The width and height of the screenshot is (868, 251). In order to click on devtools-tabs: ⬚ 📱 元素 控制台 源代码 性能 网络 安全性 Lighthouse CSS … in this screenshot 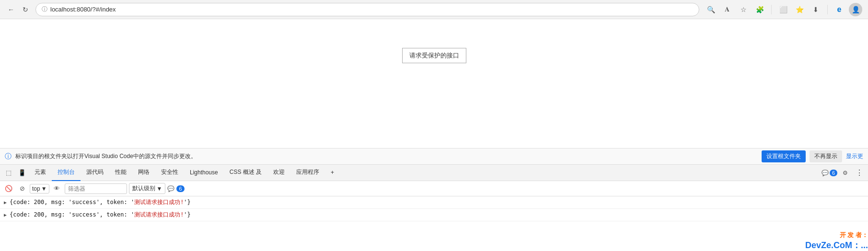, I will do `click(434, 173)`.